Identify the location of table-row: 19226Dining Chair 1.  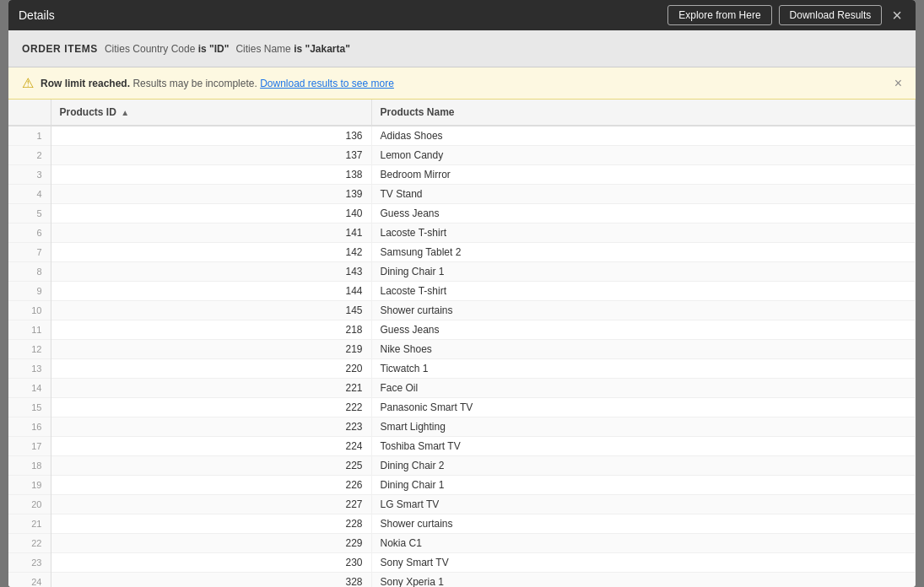
(462, 486).